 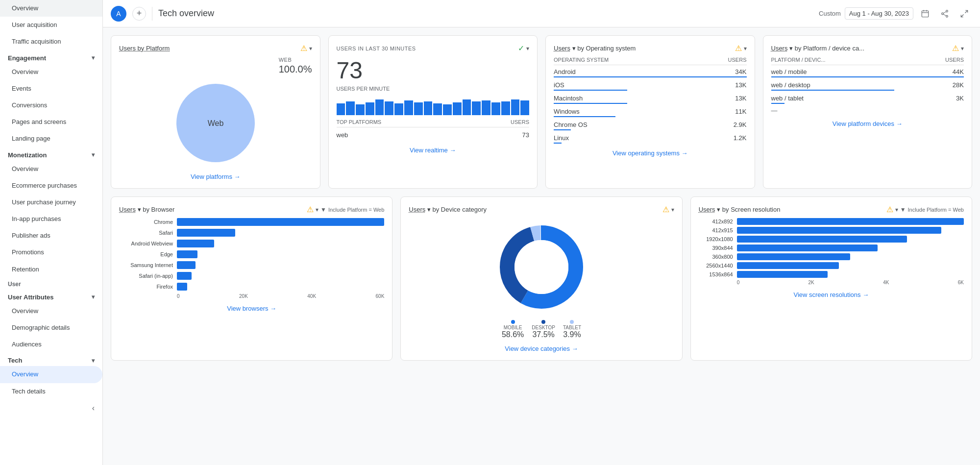 I want to click on header: A + Tech overview Custom Aug 1 - Aug 30,…, so click(x=541, y=14).